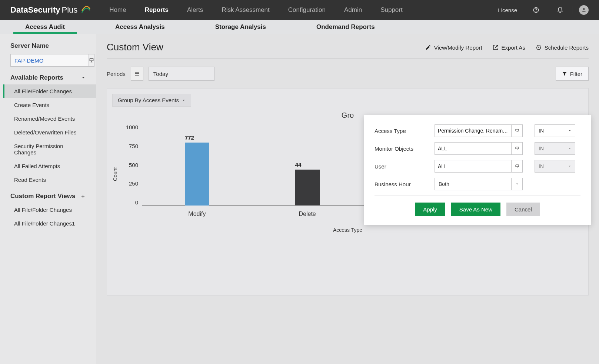  I want to click on sidebar-item-all-failed-attempts: All Failed Attempts, so click(50, 166).